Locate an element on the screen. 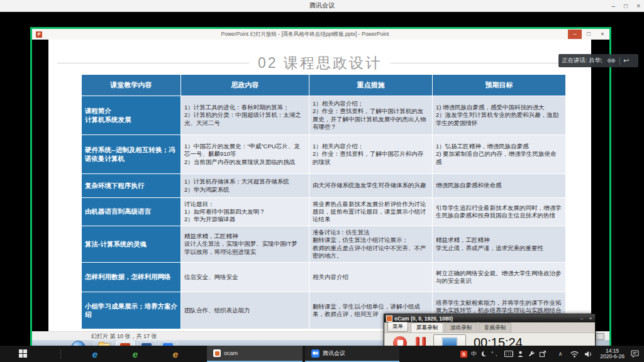  ocam-taskbar-label: ocam is located at coordinates (231, 353).